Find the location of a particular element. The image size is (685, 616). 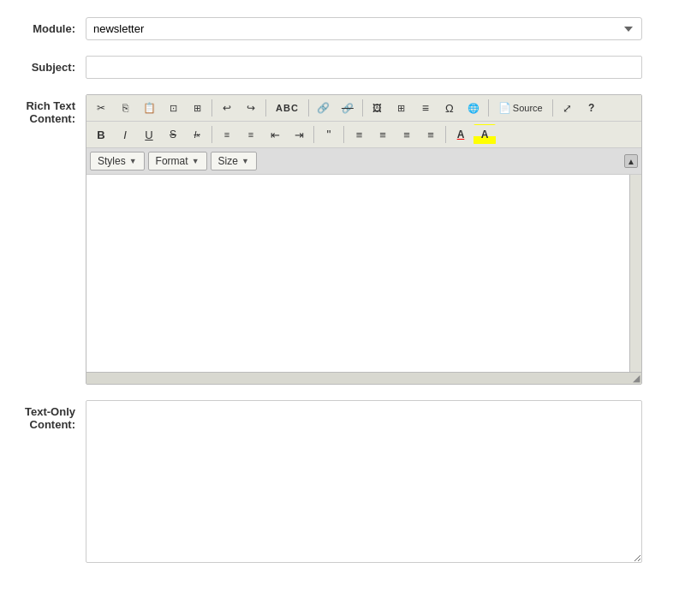

remove-format-button: Ix is located at coordinates (197, 135).